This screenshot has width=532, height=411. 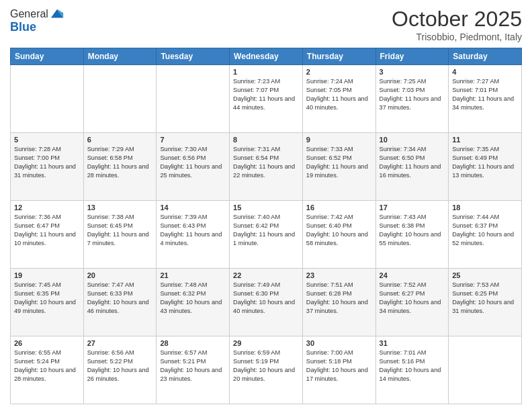 I want to click on cell-text: Sunrise: 7:49 AM Sunset: 6:30 PM Dayligh…, so click(x=266, y=298).